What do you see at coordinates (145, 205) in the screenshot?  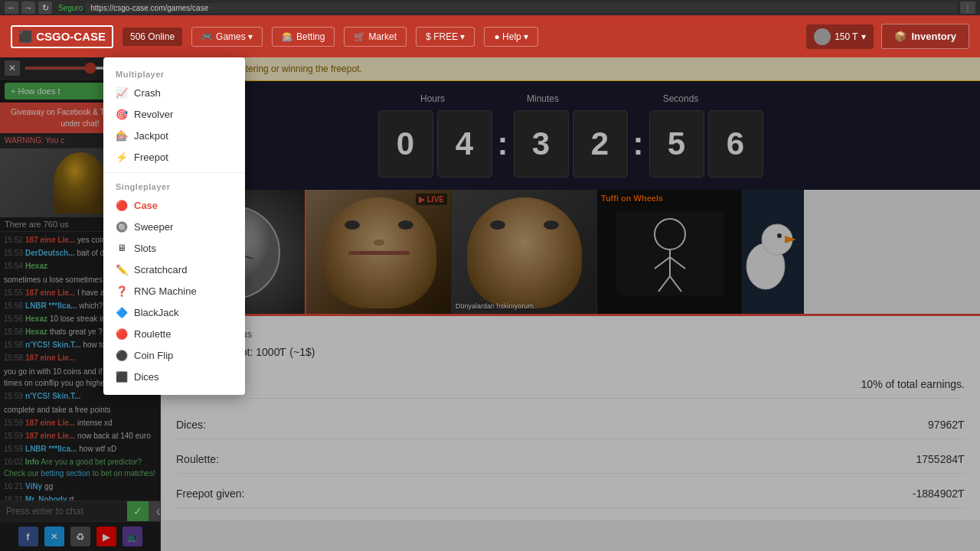 I see `case-label: Case` at bounding box center [145, 205].